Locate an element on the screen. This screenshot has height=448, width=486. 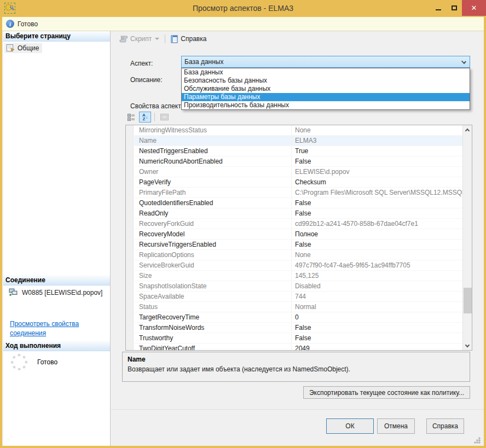
property-name: RecoveryForkGuid is located at coordinates (213, 224).